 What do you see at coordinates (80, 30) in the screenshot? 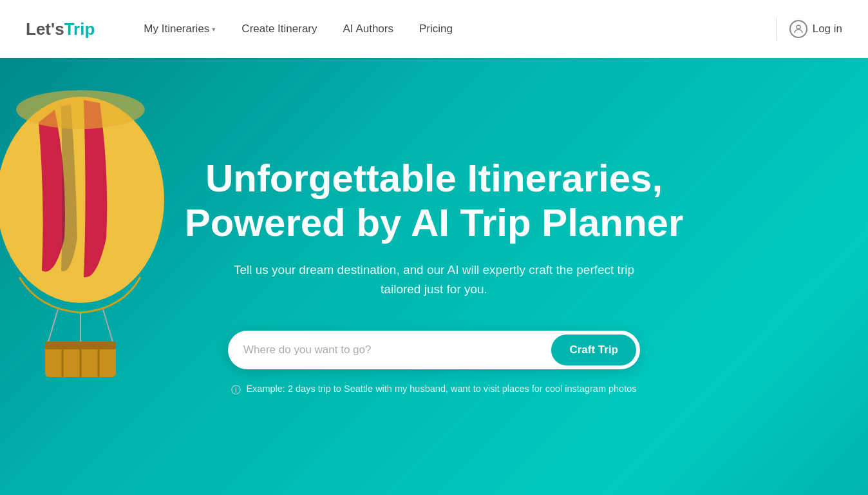
I see `logo-trip: Trip` at bounding box center [80, 30].